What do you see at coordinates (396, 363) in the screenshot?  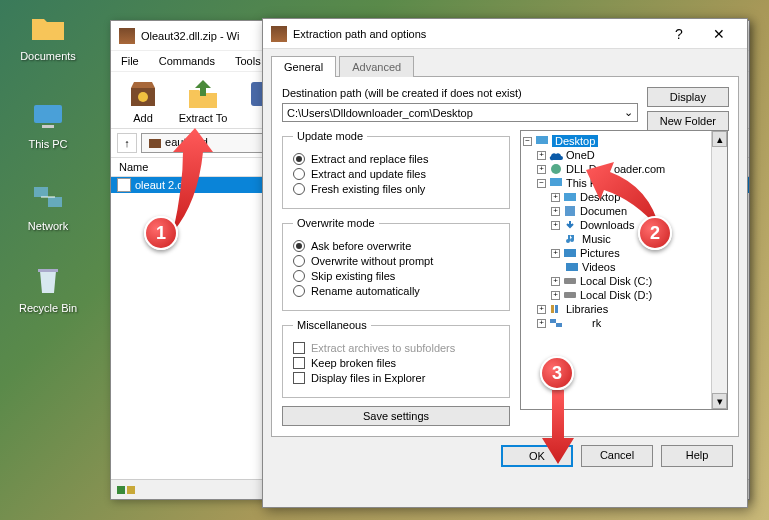 I see `check-keep-broken: Keep broken files` at bounding box center [396, 363].